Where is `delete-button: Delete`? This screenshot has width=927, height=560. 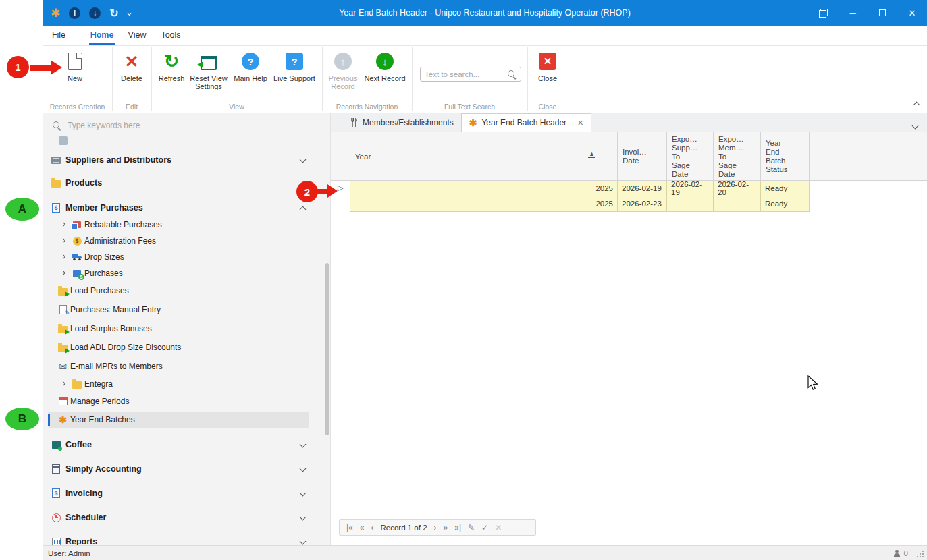 delete-button: Delete is located at coordinates (132, 67).